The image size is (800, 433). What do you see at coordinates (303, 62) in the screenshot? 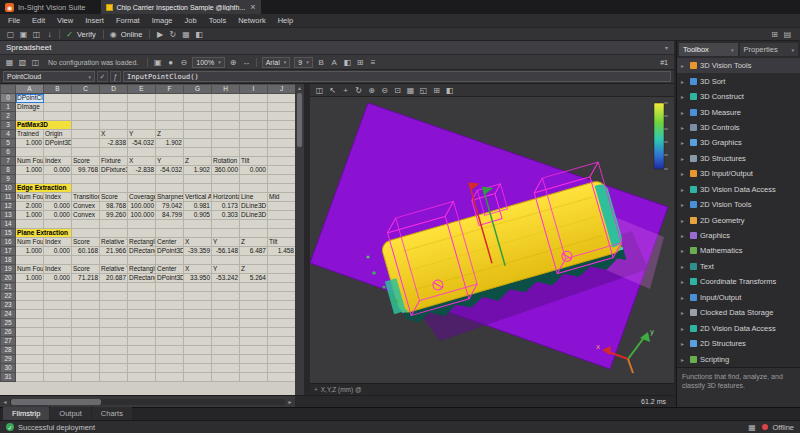
I see `font-size-select: 9 ▾` at bounding box center [303, 62].